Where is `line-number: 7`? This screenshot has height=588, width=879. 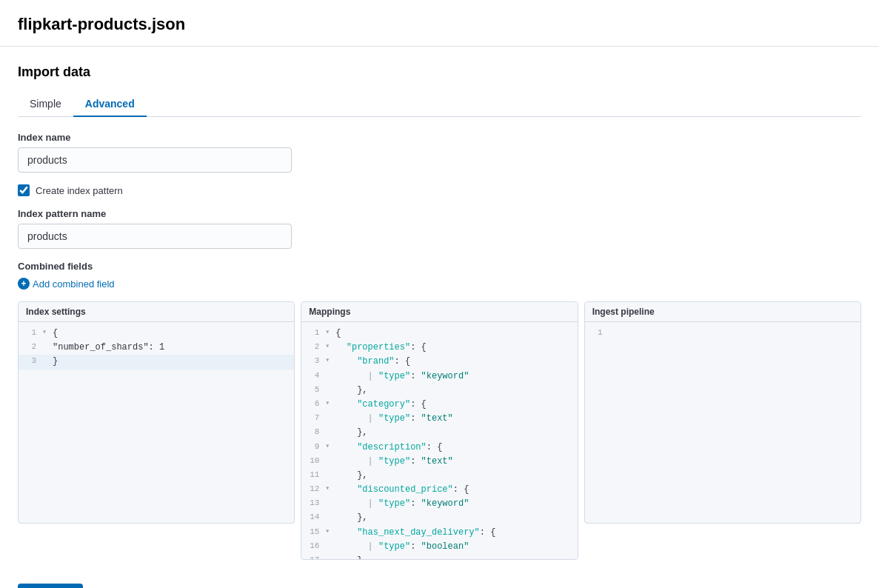 line-number: 7 is located at coordinates (315, 418).